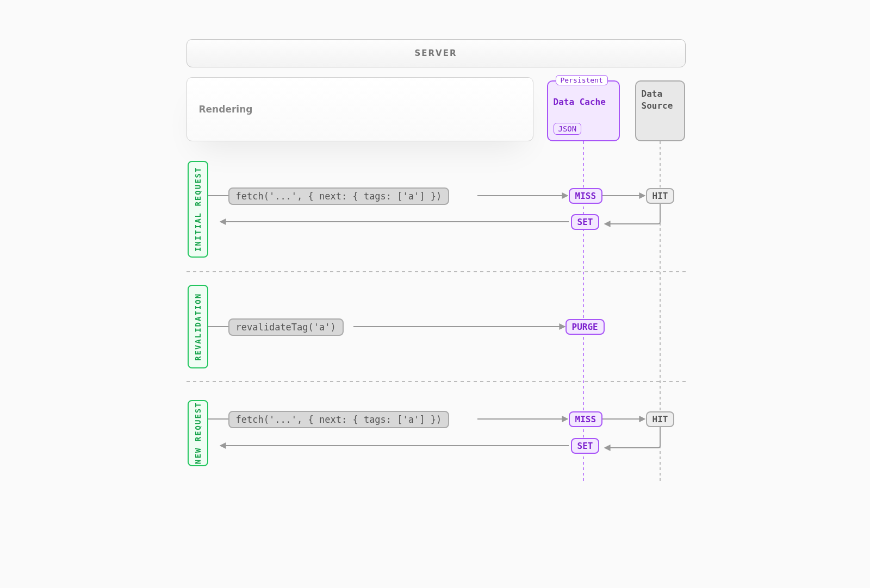 The width and height of the screenshot is (870, 588). I want to click on persistent-badge: Persistent, so click(582, 80).